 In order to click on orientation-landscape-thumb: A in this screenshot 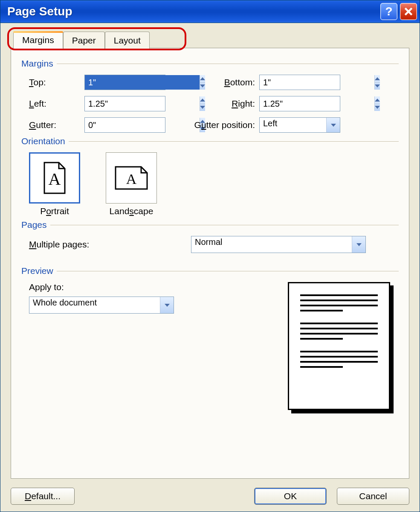, I will do `click(131, 178)`.